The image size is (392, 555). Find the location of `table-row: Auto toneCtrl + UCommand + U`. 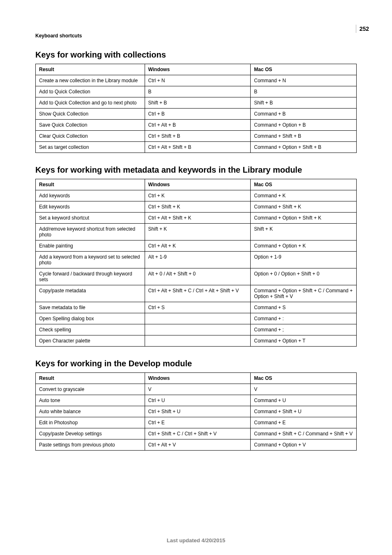

table-row: Auto toneCtrl + UCommand + U is located at coordinates (196, 400).